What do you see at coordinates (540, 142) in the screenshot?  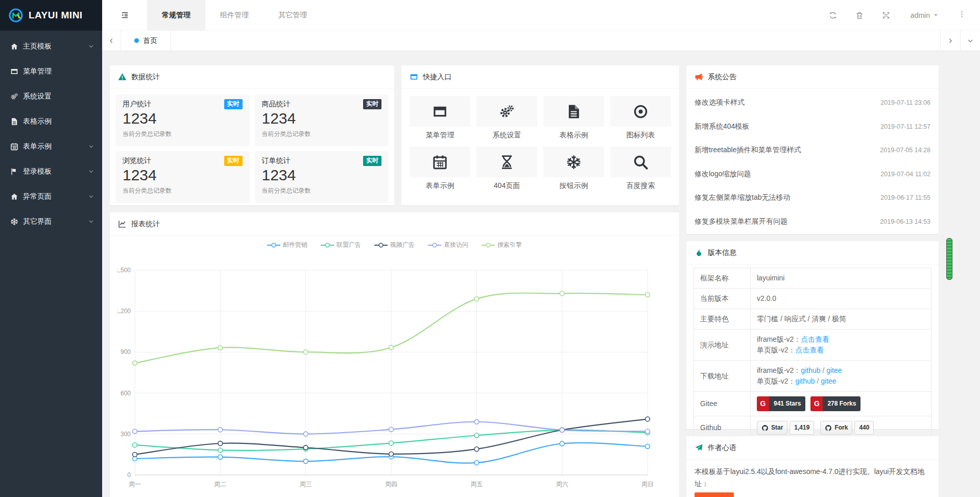 I see `quick-entry-grid: 菜单管理系统设置表格示例图标列表表单示例404页面按钮示例百度搜索` at bounding box center [540, 142].